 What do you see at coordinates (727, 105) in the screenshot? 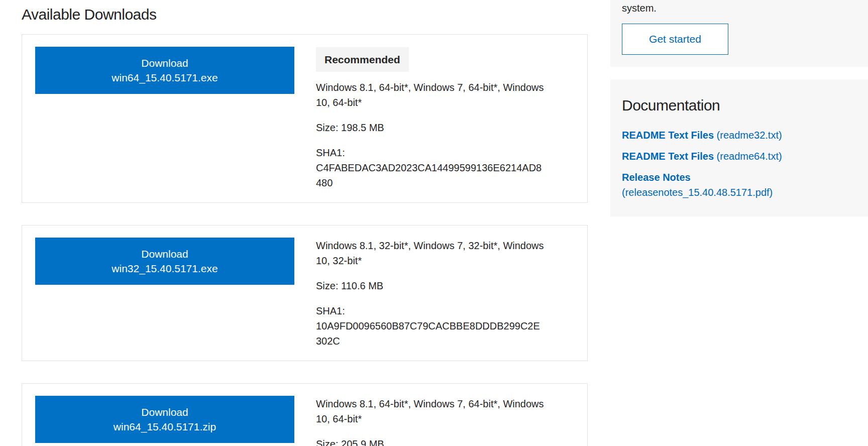
I see `documentation-heading: Documentation` at bounding box center [727, 105].